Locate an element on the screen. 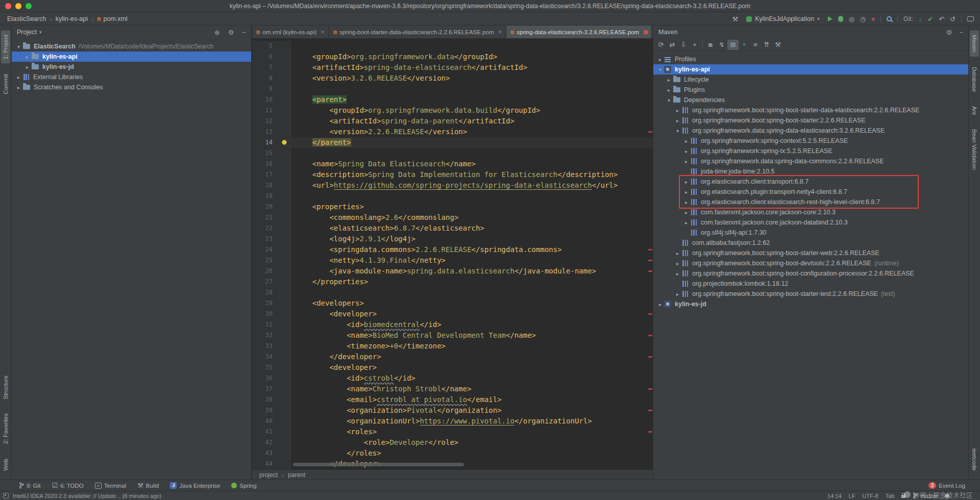  breadcrumb-item-elasticsearch: ElasticSearch is located at coordinates (27, 19).